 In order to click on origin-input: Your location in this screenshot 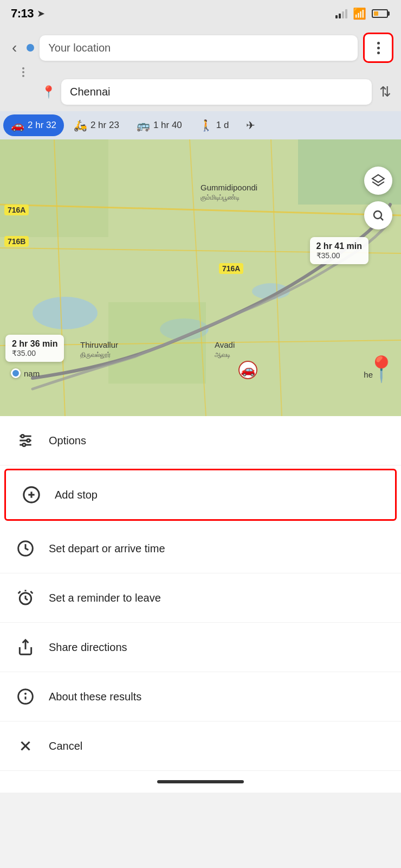, I will do `click(198, 48)`.